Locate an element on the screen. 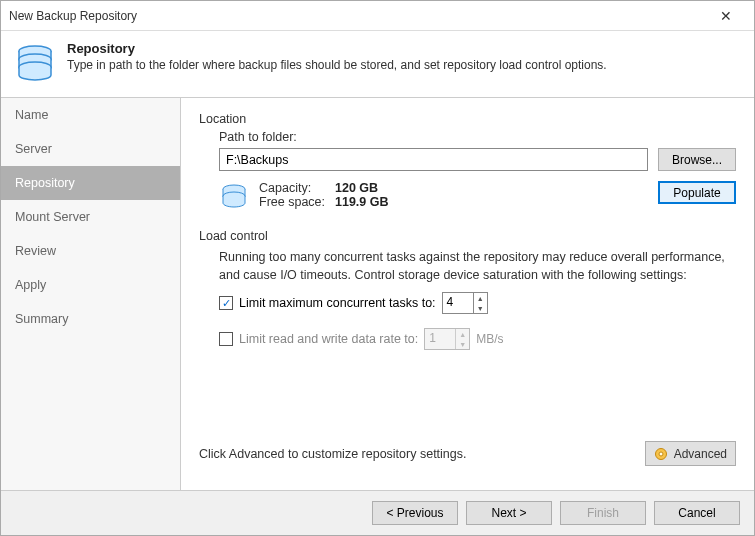 The image size is (755, 536). finish-button: Finish is located at coordinates (603, 513).